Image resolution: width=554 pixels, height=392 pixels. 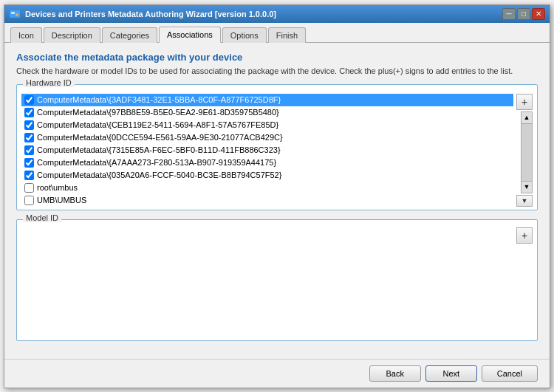 I want to click on hardware-list-item: ComputerMetadata\{035A20A6-FCCF-5040-BC3…, so click(x=267, y=176).